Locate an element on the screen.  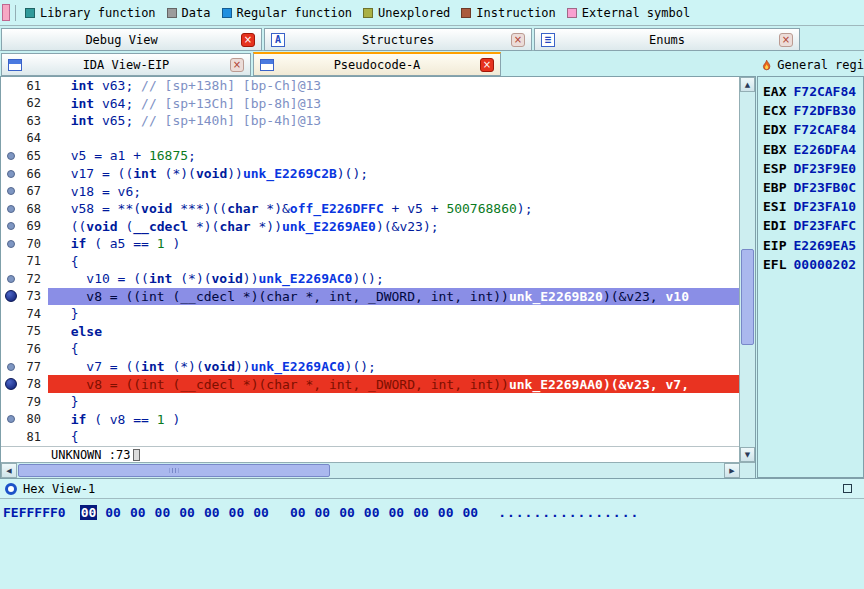
register-row: EDXF72CAF84 is located at coordinates (810, 130).